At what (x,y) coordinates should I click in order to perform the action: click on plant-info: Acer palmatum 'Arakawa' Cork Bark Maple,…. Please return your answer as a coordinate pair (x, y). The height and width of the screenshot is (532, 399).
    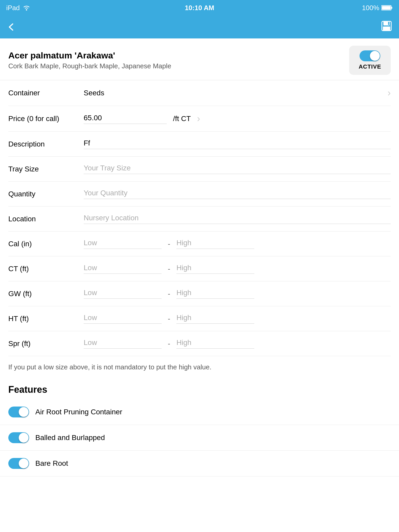
    Looking at the image, I should click on (90, 60).